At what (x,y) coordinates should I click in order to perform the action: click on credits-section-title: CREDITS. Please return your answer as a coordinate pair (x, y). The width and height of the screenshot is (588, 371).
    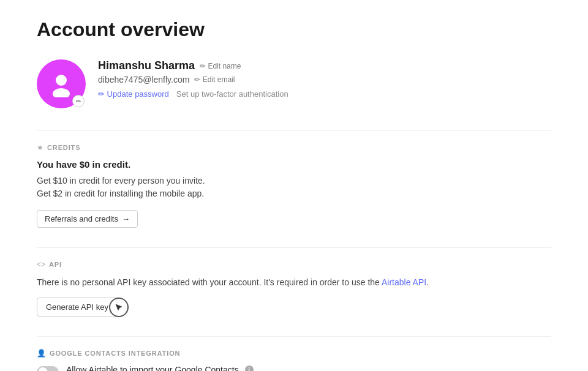
    Looking at the image, I should click on (64, 148).